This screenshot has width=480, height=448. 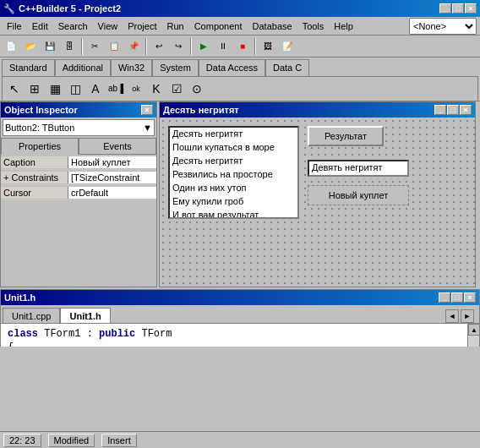 I want to click on component-1: ⊞, so click(x=35, y=89).